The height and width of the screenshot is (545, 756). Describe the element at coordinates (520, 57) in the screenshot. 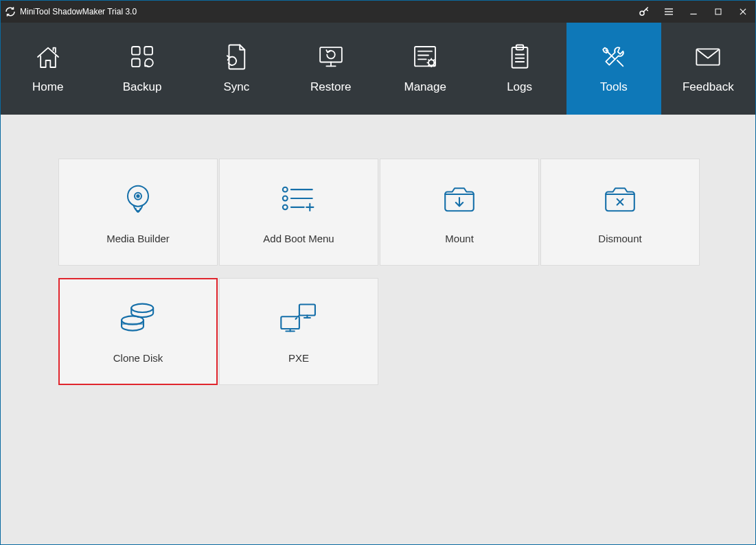

I see `logs-icon` at that location.